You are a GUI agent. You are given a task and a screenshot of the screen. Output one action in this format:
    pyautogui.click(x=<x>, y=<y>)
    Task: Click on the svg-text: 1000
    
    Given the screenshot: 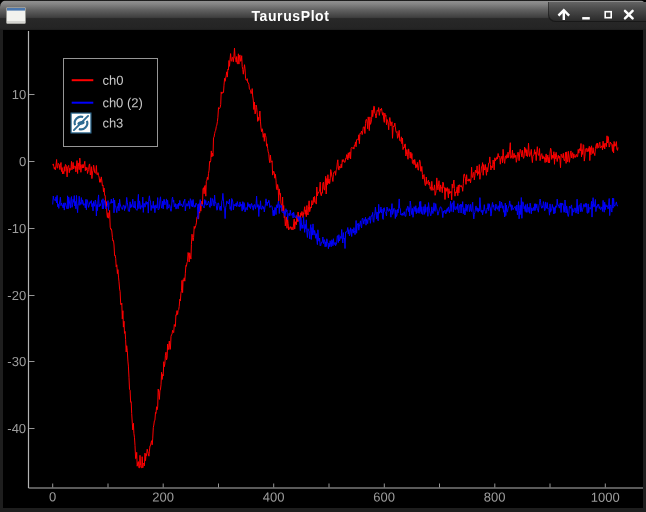 What is the action you would take?
    pyautogui.click(x=606, y=498)
    